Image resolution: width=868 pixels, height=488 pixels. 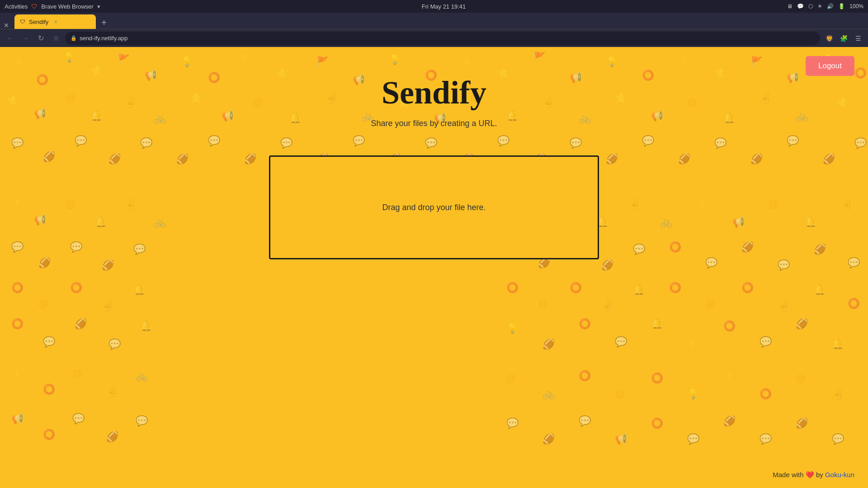 I want to click on tab-close-btn: ✕, so click(x=56, y=22).